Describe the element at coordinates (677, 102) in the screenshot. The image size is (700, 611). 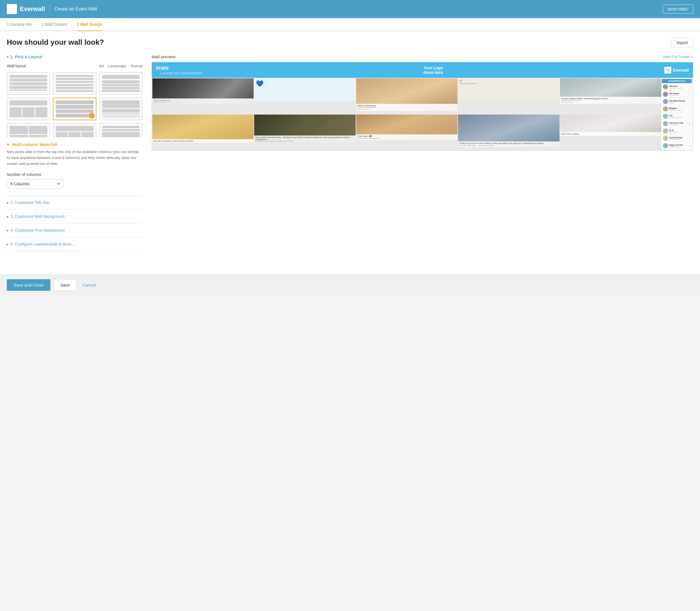
I see `preview-sidebar-item-3: Itzie Bitzie Rescue @itzieb... 3` at that location.